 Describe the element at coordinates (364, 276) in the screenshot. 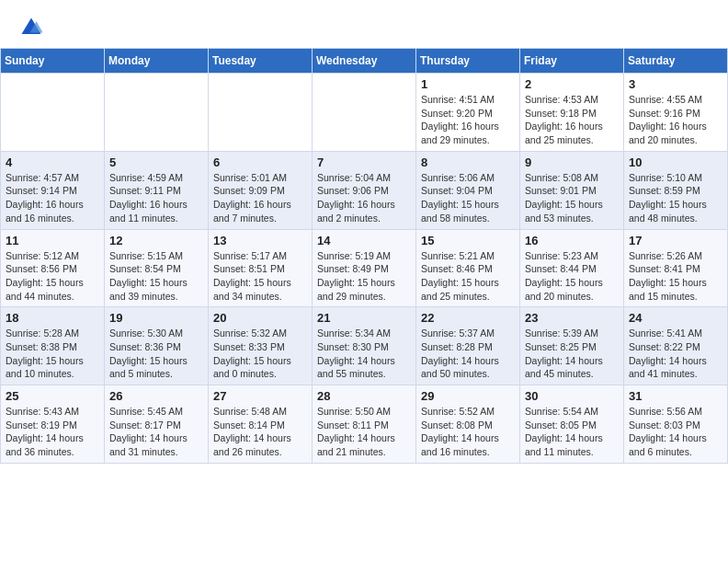

I see `day-info: Sunrise: 5:19 AM Sunset: 8:49 PM Dayligh…` at that location.